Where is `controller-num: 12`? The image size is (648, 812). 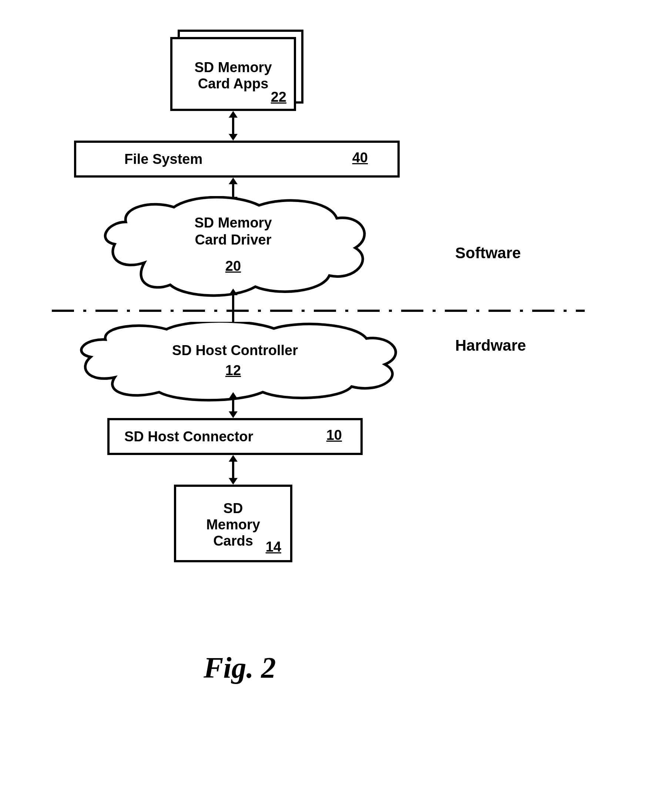 controller-num: 12 is located at coordinates (233, 371).